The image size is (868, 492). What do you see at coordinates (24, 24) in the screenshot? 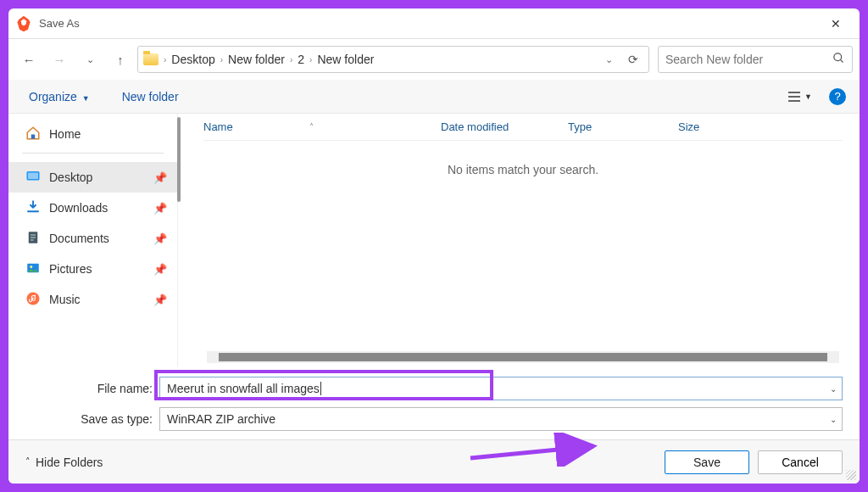
I see `brave-icon` at bounding box center [24, 24].